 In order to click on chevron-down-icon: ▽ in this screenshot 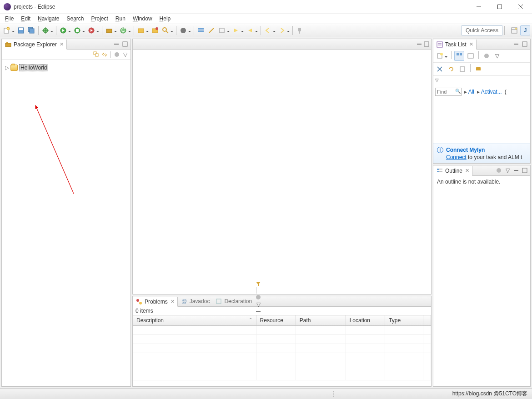, I will do `click(437, 80)`.